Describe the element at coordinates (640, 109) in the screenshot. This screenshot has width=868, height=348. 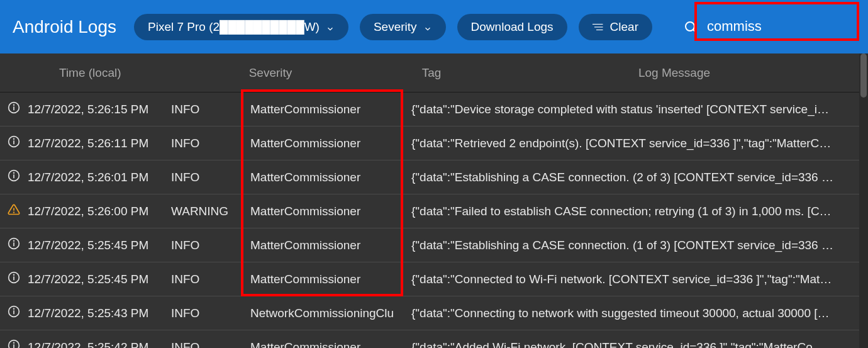
I see `row-message: {"data":"Device storage completed with s…` at that location.